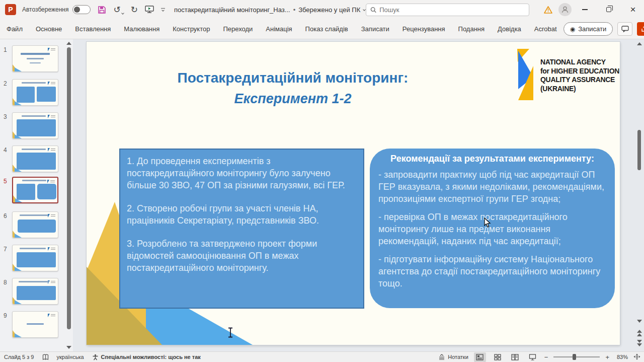 This screenshot has height=362, width=644. I want to click on thumbnail-scrollbar, so click(69, 195).